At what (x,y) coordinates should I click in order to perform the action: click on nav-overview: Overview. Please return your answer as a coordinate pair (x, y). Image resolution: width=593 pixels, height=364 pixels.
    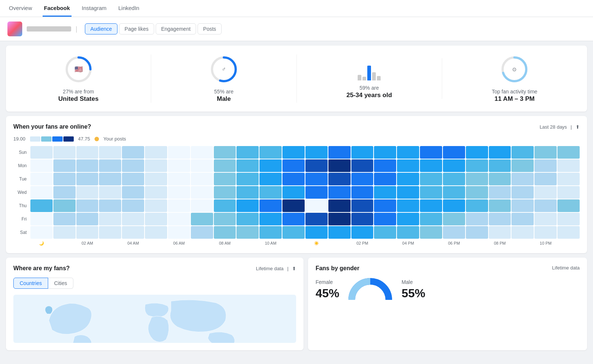
    Looking at the image, I should click on (21, 9).